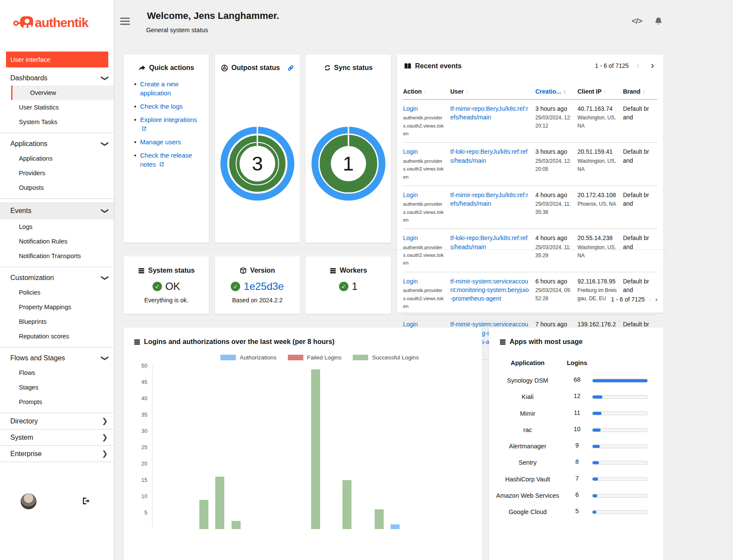 This screenshot has height=560, width=733. What do you see at coordinates (235, 286) in the screenshot?
I see `check-circle-icon: ✓` at bounding box center [235, 286].